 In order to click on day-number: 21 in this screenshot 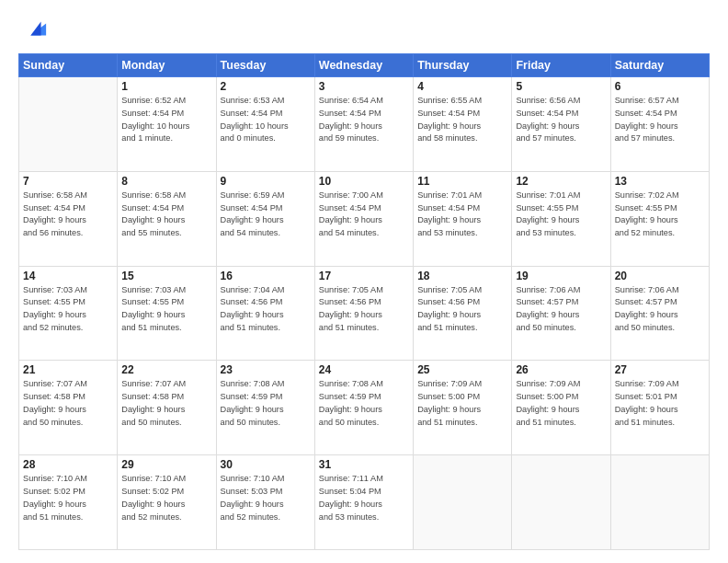, I will do `click(68, 370)`.